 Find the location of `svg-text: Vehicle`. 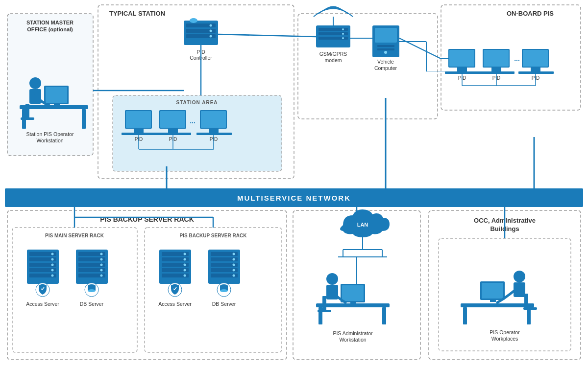

svg-text: Vehicle is located at coordinates (386, 62).